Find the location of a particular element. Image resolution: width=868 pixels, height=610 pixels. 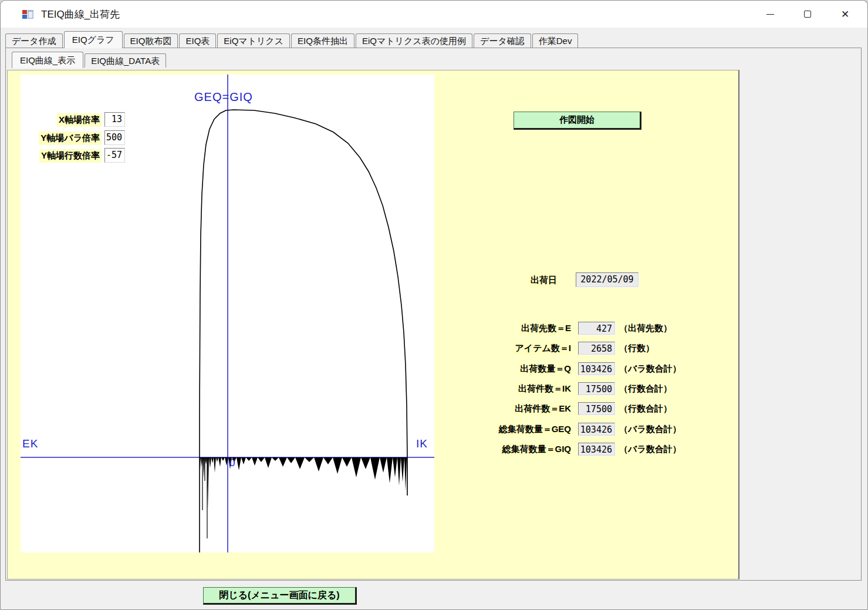

close-button: ✕ is located at coordinates (845, 14).